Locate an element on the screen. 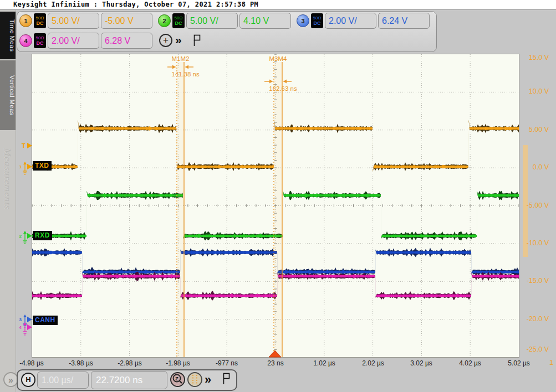 Image resolution: width=556 pixels, height=392 pixels. x-axis-tick-label: -1.98 µs is located at coordinates (178, 363).